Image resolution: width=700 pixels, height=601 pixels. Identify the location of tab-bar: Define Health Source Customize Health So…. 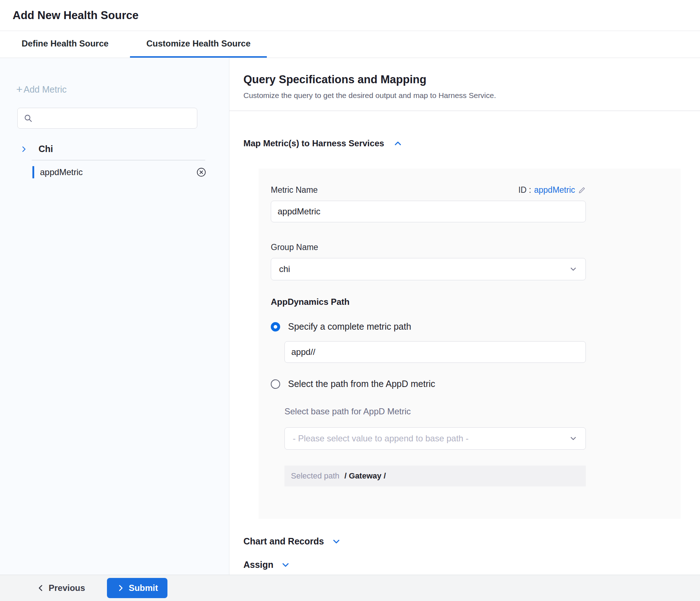
(350, 45).